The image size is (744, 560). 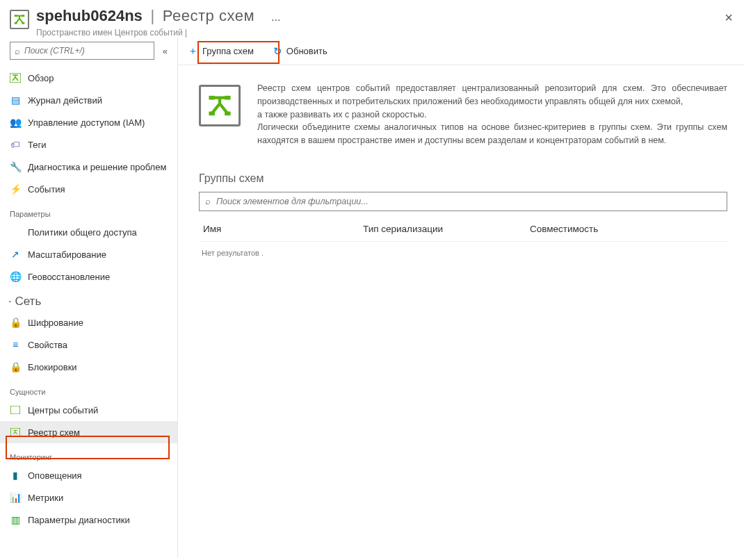 I want to click on refresh-icon: ↻, so click(x=278, y=51).